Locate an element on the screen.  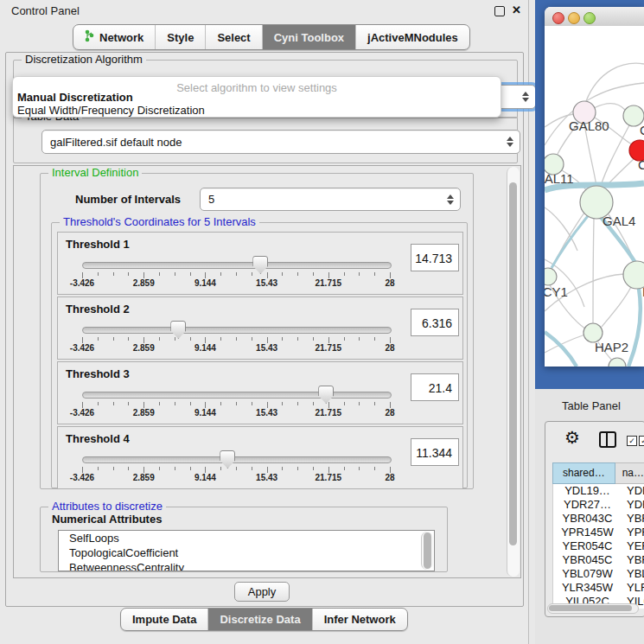
table-row: YER054CYER0 is located at coordinates (598, 546).